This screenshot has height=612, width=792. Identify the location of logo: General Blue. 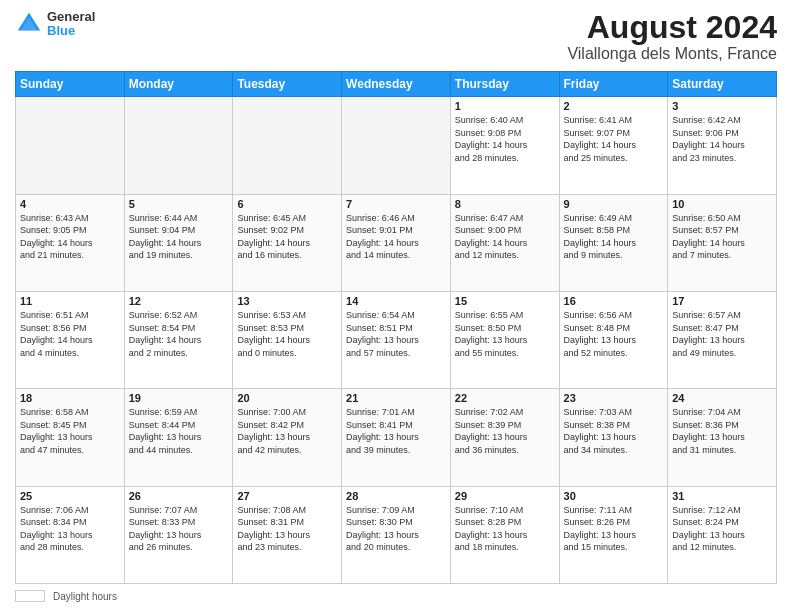
(55, 24).